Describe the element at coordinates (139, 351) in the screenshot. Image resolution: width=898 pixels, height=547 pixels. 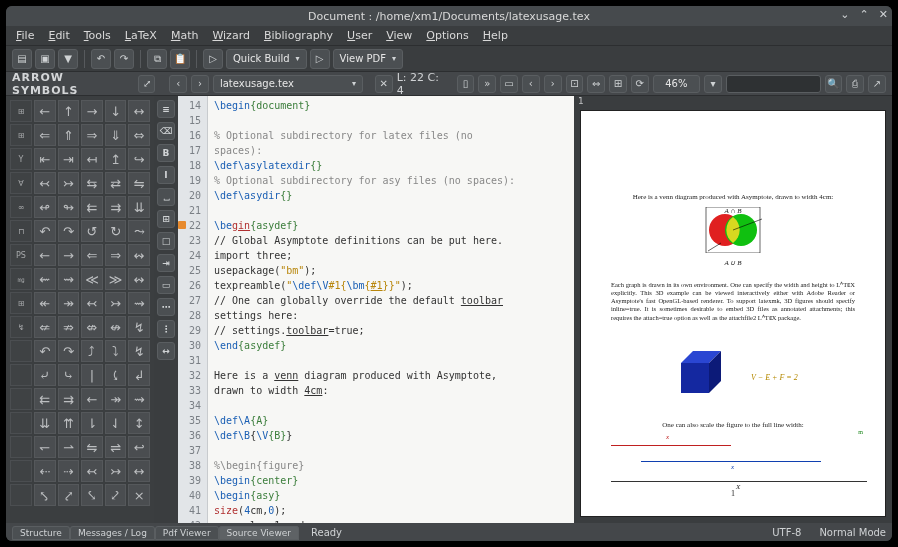
I see `arrow-symbol-10-5: ↯` at that location.